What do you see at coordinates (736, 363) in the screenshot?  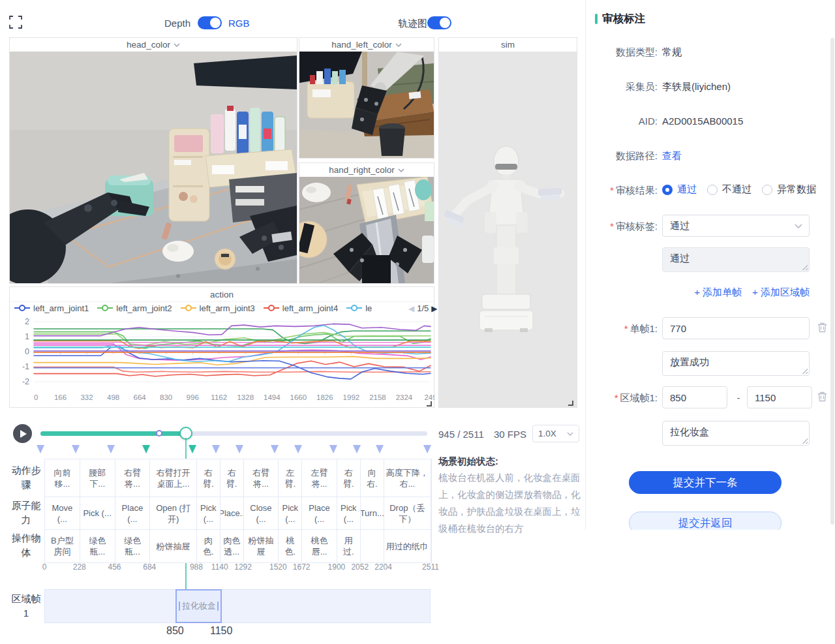 I see `single-frame-note: 放置成功` at bounding box center [736, 363].